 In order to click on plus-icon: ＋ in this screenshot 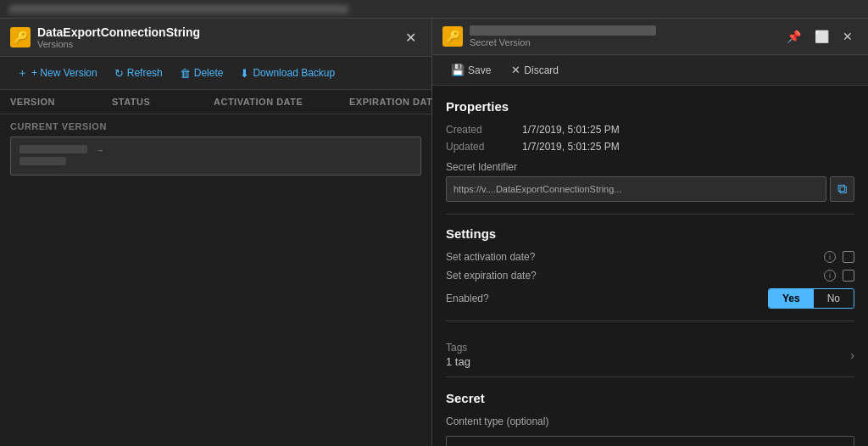, I will do `click(22, 73)`.